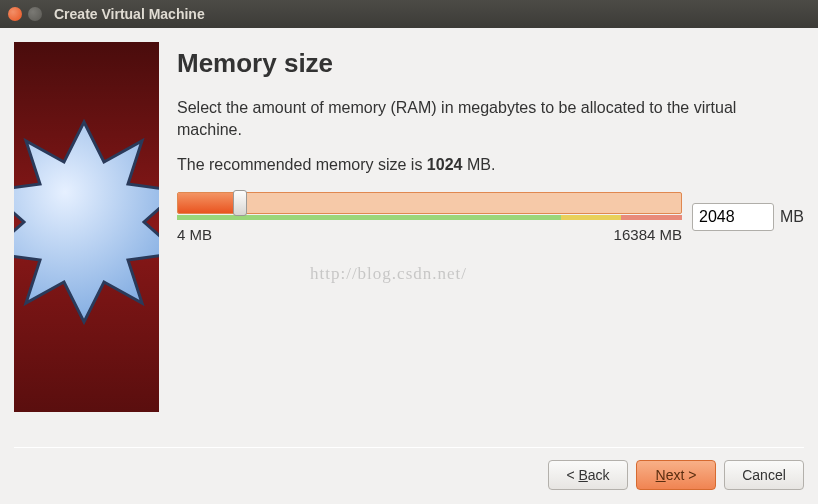 Image resolution: width=818 pixels, height=504 pixels. What do you see at coordinates (748, 217) in the screenshot?
I see `memory-spin-wrap: ▲ ▼ MB` at bounding box center [748, 217].